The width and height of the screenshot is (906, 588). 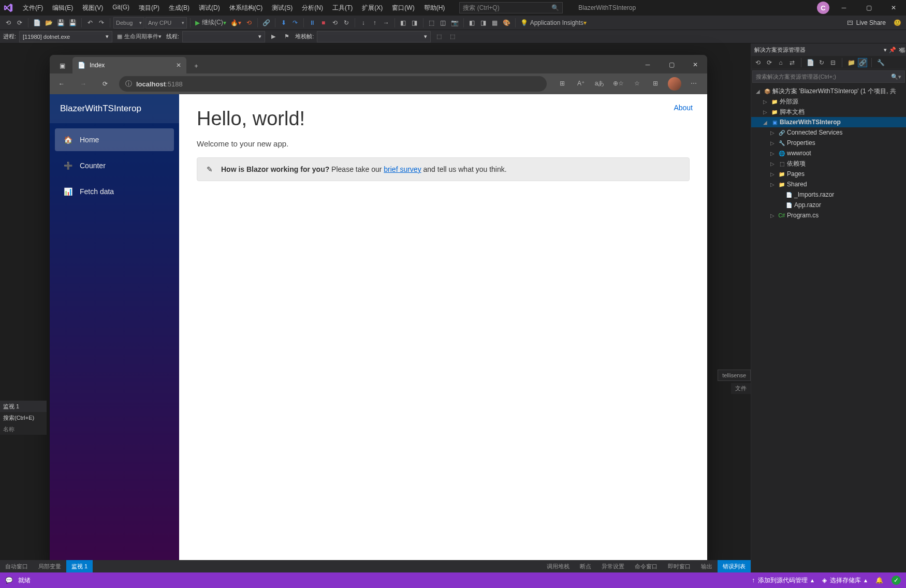 What do you see at coordinates (335, 23) in the screenshot?
I see `restart-debug-button: ⟲` at bounding box center [335, 23].